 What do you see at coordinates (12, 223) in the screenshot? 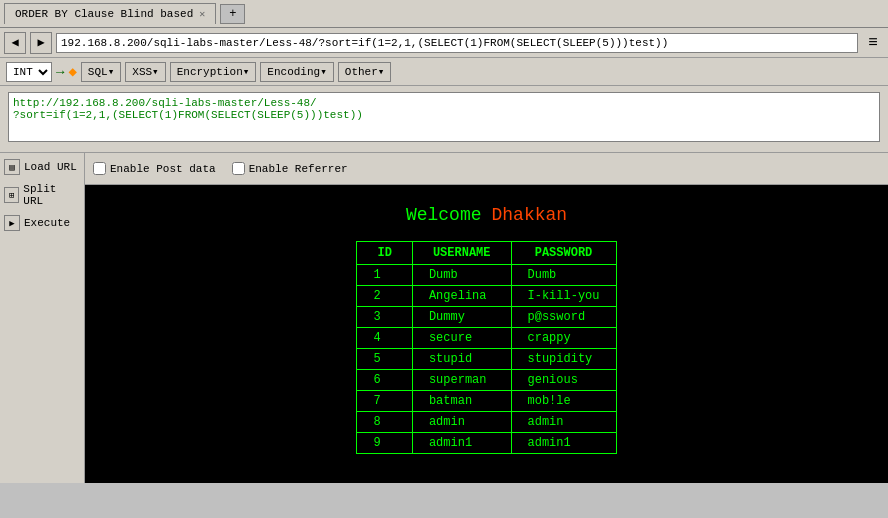
I see `execute-icon: ▶` at bounding box center [12, 223].